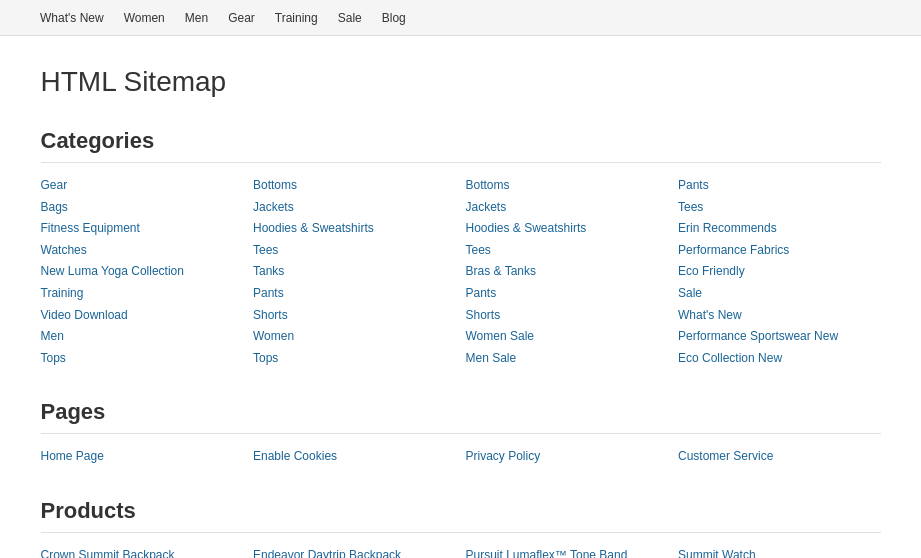 The image size is (921, 558). I want to click on sitemap-link: Pursuit Lumaflex™ Tone Band, so click(568, 552).